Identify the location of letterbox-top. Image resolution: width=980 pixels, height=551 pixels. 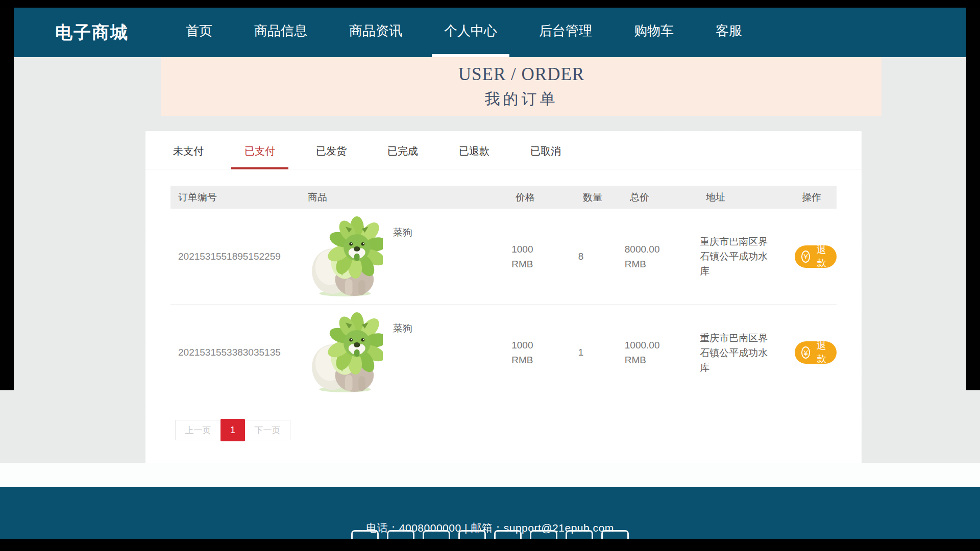
(490, 4).